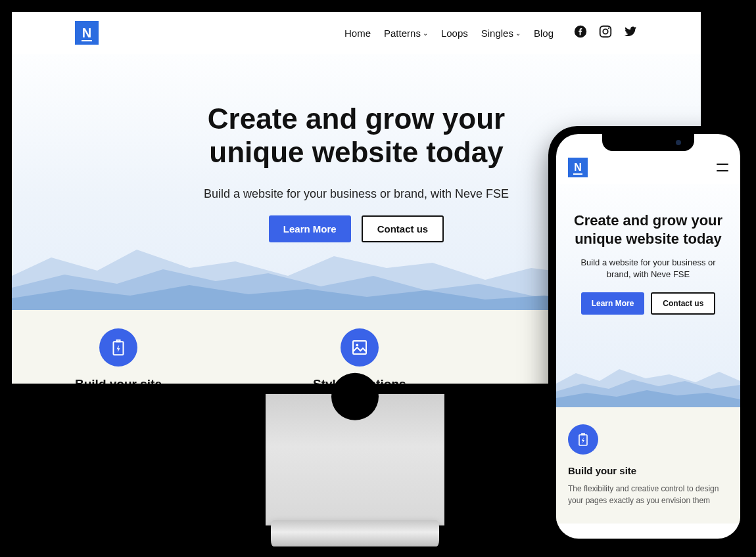 This screenshot has width=756, height=557. Describe the element at coordinates (583, 439) in the screenshot. I see `battery-bolt-icon-mobile` at that location.